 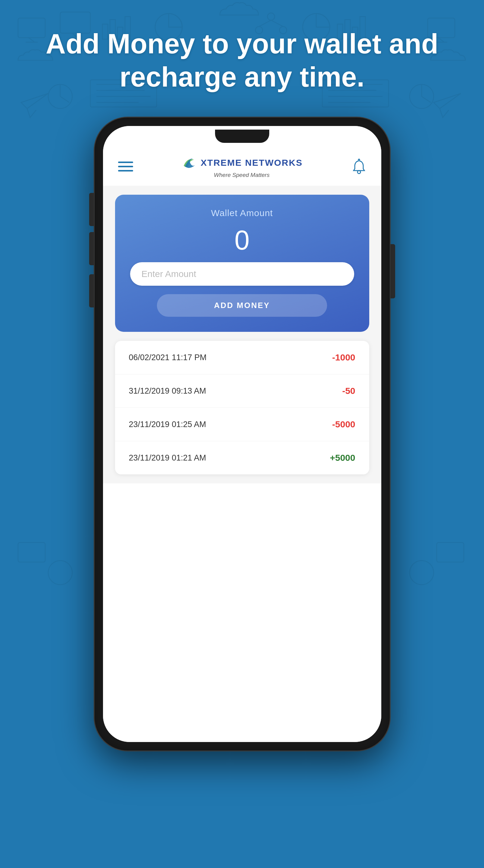 I want to click on transaction-row: 23/11/2019 01:25 AM-5000, so click(x=242, y=425).